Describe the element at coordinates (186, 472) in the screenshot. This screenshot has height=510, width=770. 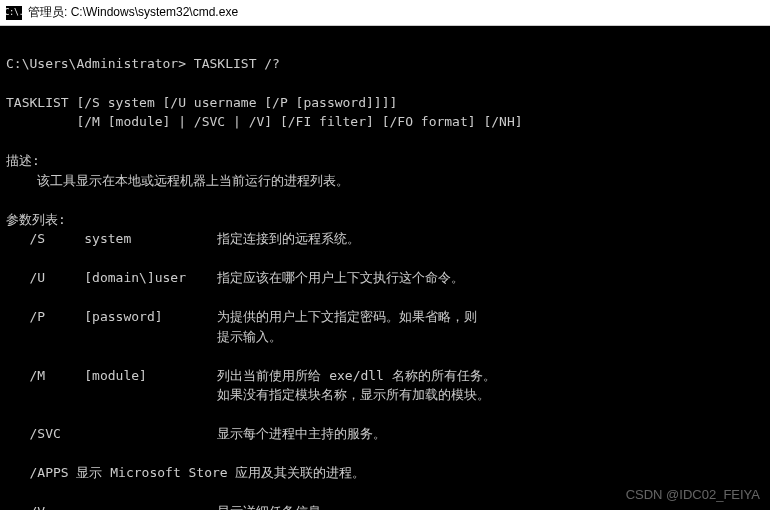
I see `param-apps: /APPS 显示 Microsoft Store 应用及其关联的进程。` at that location.